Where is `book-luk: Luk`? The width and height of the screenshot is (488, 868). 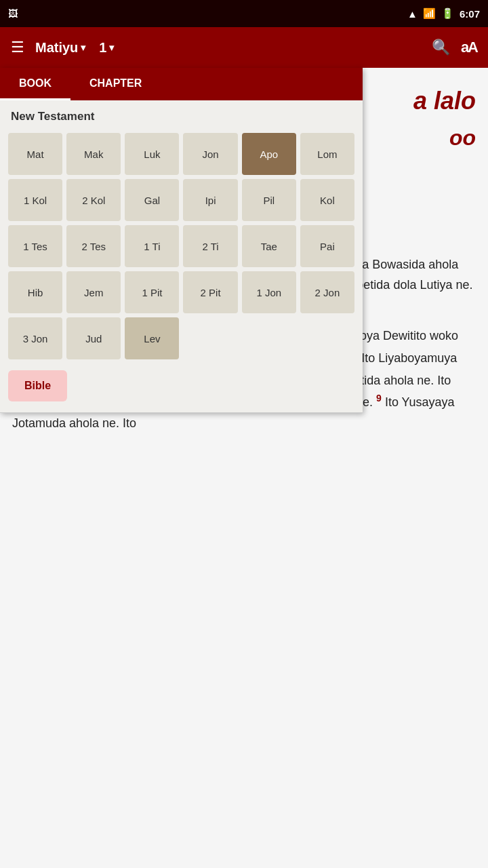
book-luk: Luk is located at coordinates (152, 154).